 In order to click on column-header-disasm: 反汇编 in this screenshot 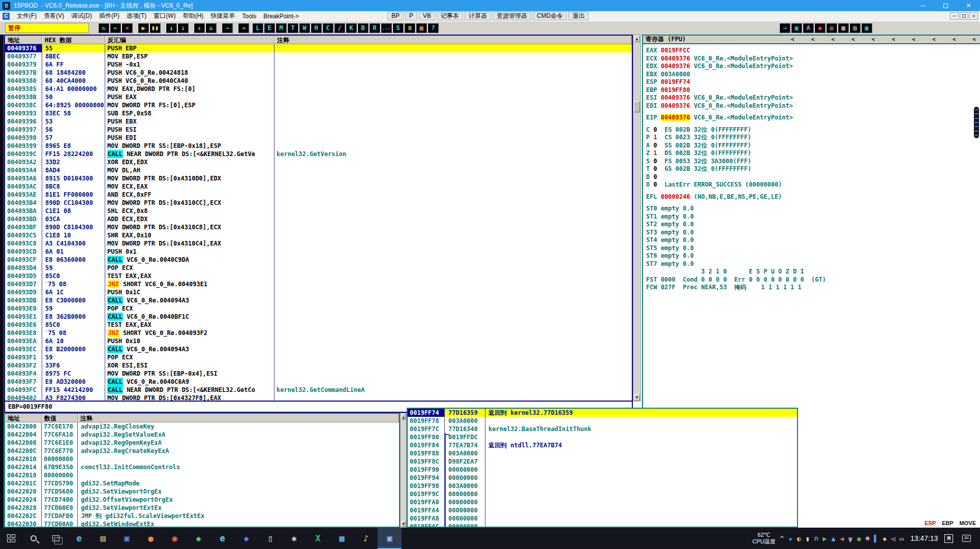, I will do `click(190, 40)`.